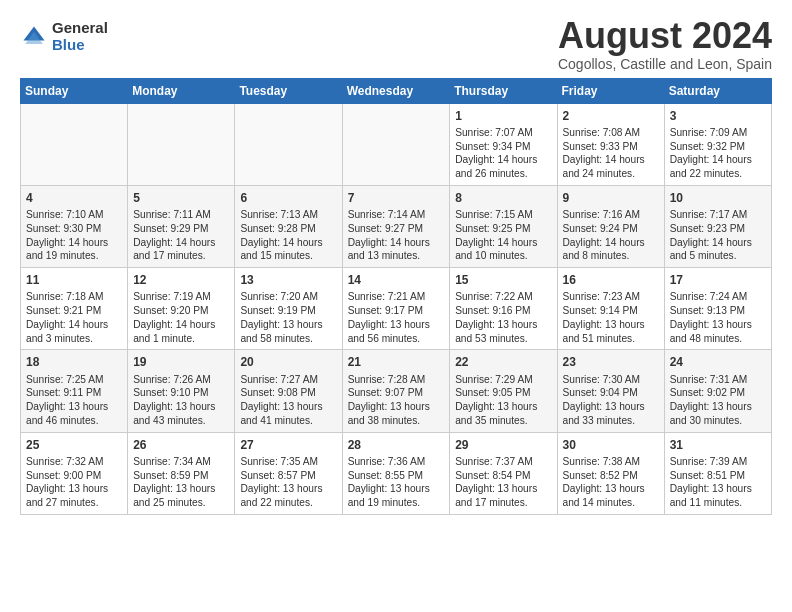 The image size is (792, 612). I want to click on page-header: General Blue August 2024 Cogollos, Casti…, so click(396, 44).